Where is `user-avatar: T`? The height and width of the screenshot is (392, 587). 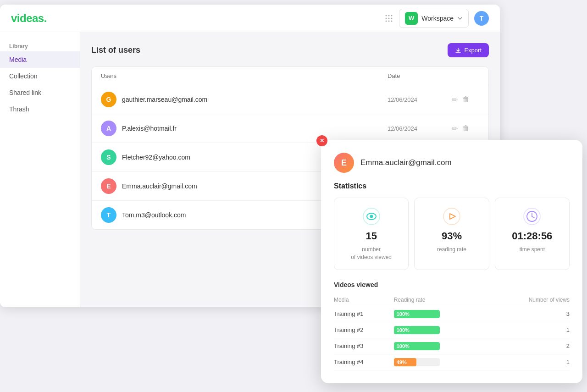 user-avatar: T is located at coordinates (482, 18).